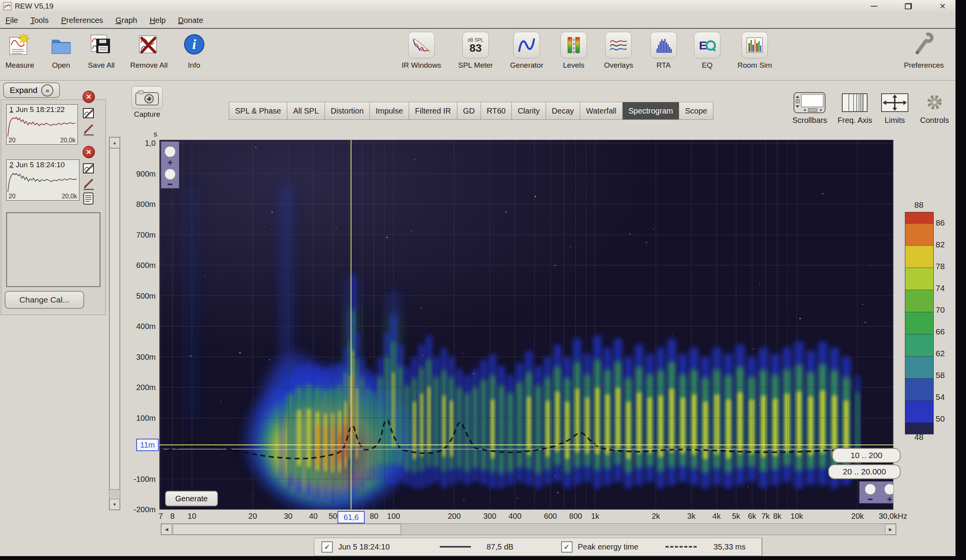 The height and width of the screenshot is (560, 966). What do you see at coordinates (469, 111) in the screenshot?
I see `tab-gd: GD` at bounding box center [469, 111].